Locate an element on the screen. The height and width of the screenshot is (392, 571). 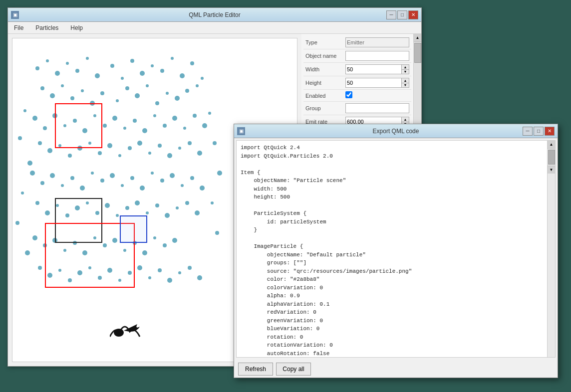
scroll-arrow-up: ▲ is located at coordinates (417, 38).